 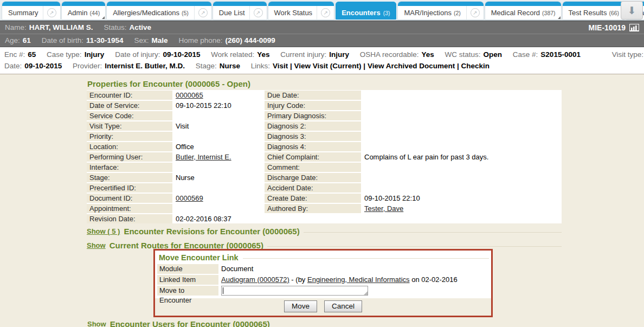 I want to click on audiogram-document-link: Audiogram (0000572), so click(x=255, y=280).